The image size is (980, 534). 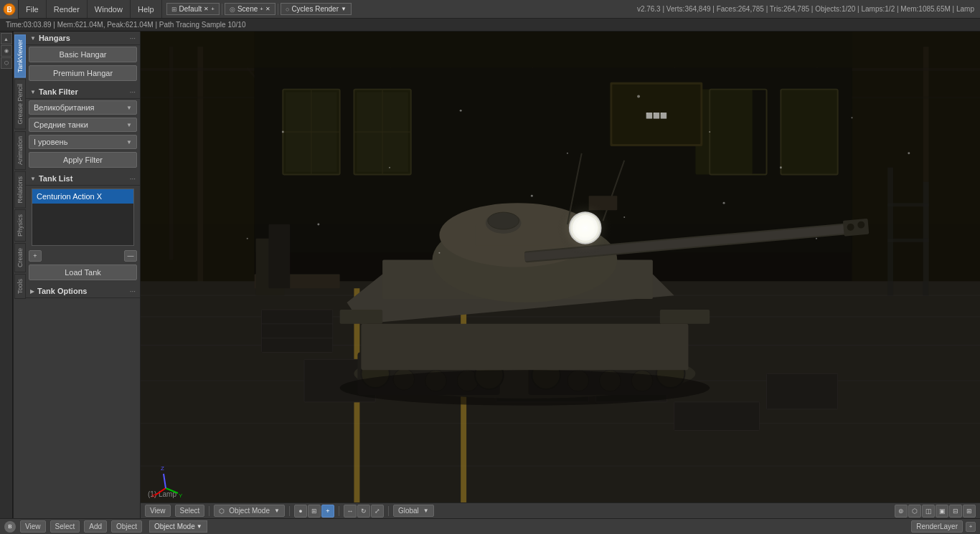 I want to click on bottom-bar: B View Select Add Object Object Mode ▼ R…, so click(x=490, y=526).